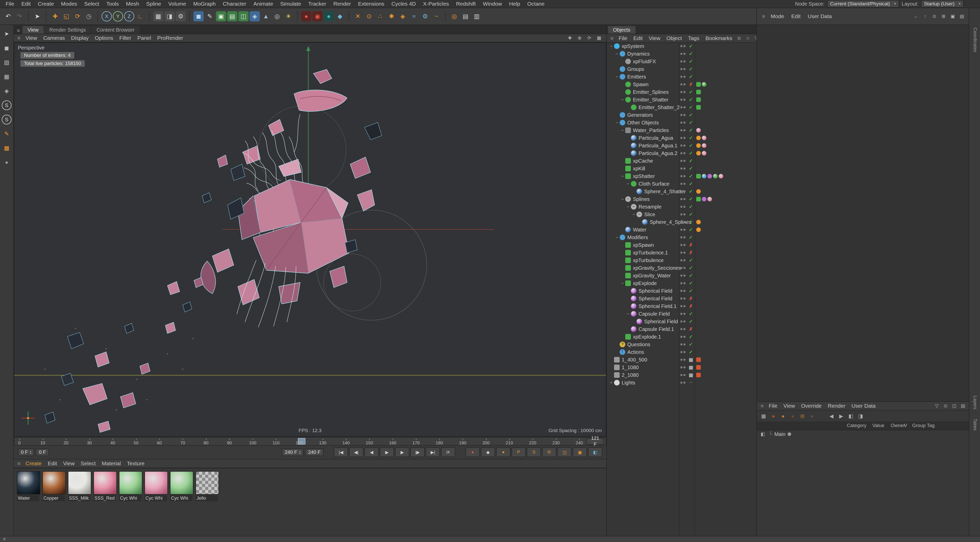  I want to click on material-item-water: Water, so click(29, 487).